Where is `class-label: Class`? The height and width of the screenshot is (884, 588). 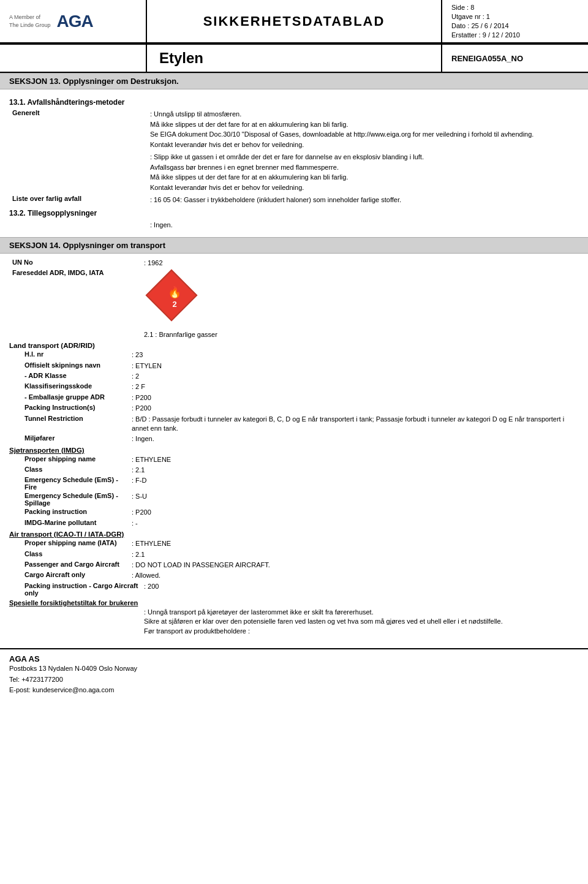
class-label: Class is located at coordinates (70, 469).